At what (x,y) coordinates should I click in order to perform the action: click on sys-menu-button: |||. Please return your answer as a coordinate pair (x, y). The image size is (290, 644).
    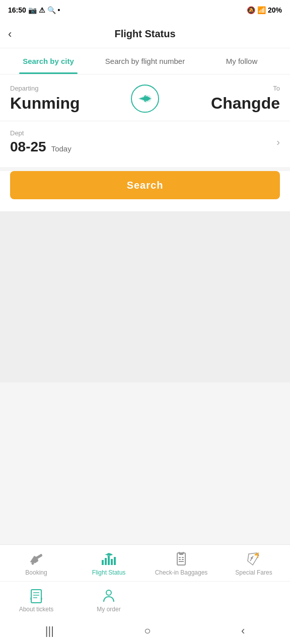
    Looking at the image, I should click on (49, 631).